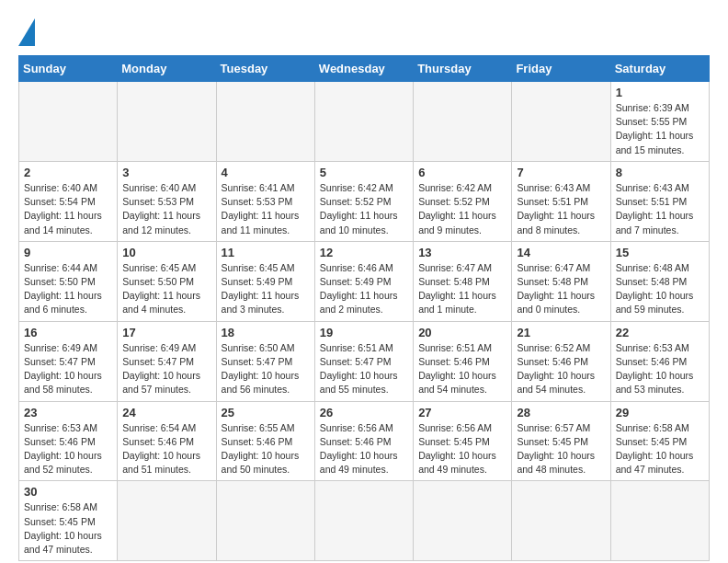 This screenshot has width=728, height=563. What do you see at coordinates (68, 442) in the screenshot?
I see `calendar-day: 23Sunrise: 6:53 AM Sunset: 5:46 PM Dayli…` at bounding box center [68, 442].